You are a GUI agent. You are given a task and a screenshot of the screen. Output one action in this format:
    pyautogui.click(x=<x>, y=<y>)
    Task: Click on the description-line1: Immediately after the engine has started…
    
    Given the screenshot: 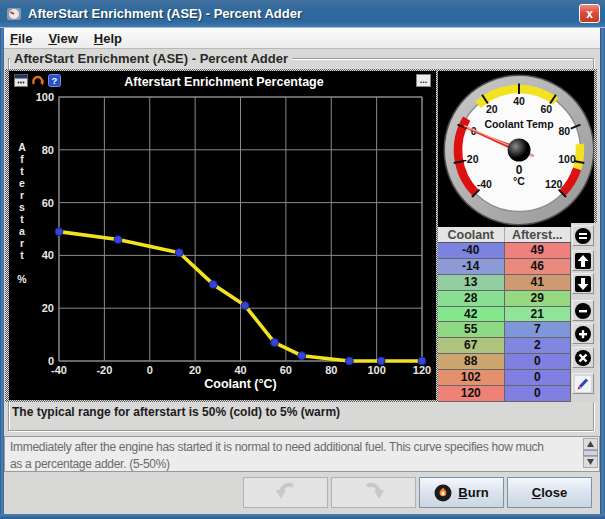 What is the action you would take?
    pyautogui.click(x=298, y=448)
    